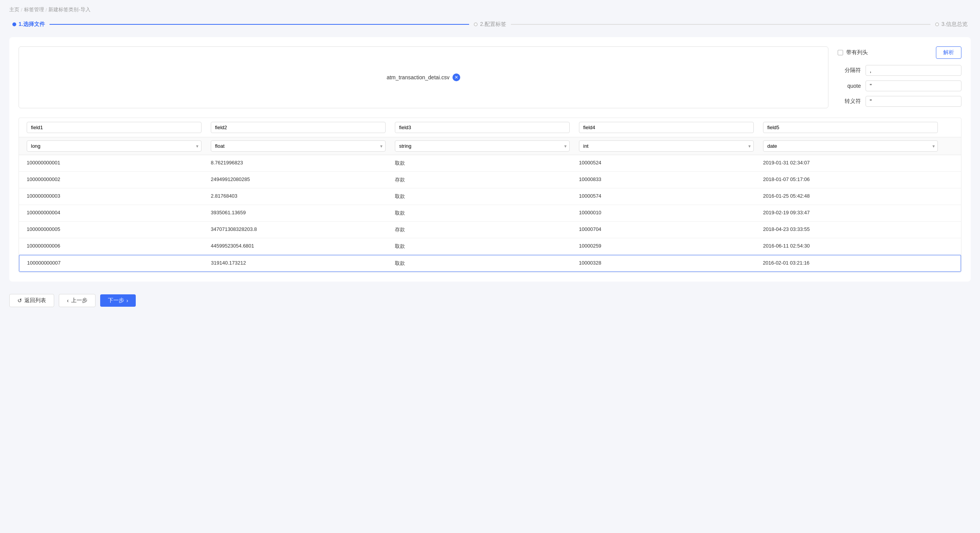 The image size is (980, 533). Describe the element at coordinates (666, 146) in the screenshot. I see `type-cell-4: long float string int date boolean` at that location.